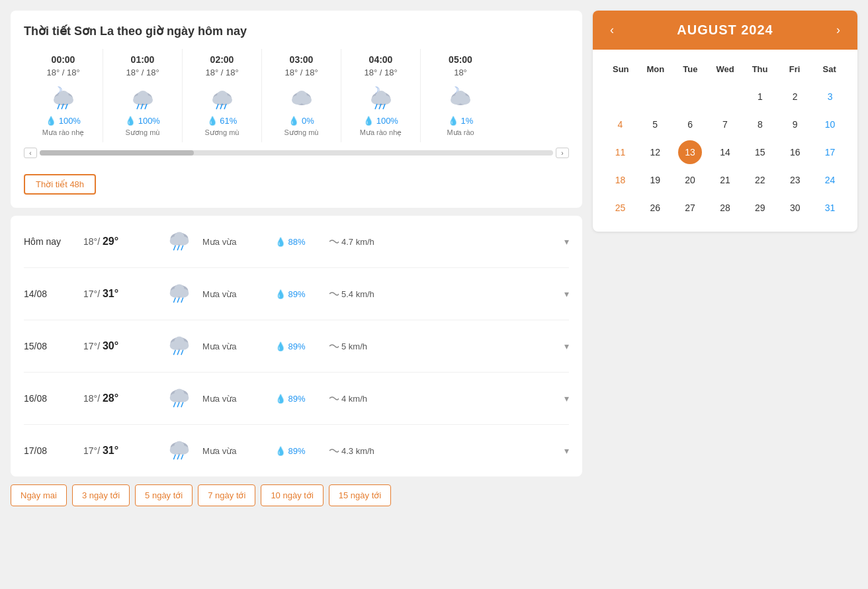 Image resolution: width=868 pixels, height=589 pixels. What do you see at coordinates (302, 120) in the screenshot?
I see `hourly-prob: 💧 0%` at bounding box center [302, 120].